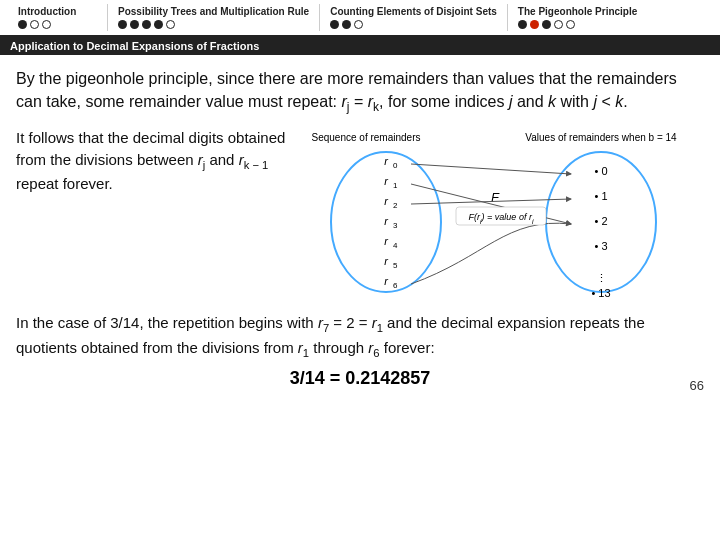 The width and height of the screenshot is (720, 540). What do you see at coordinates (360, 337) in the screenshot?
I see `bottom-paragraph: In the case of 3/14, the repetition begi…` at bounding box center [360, 337].